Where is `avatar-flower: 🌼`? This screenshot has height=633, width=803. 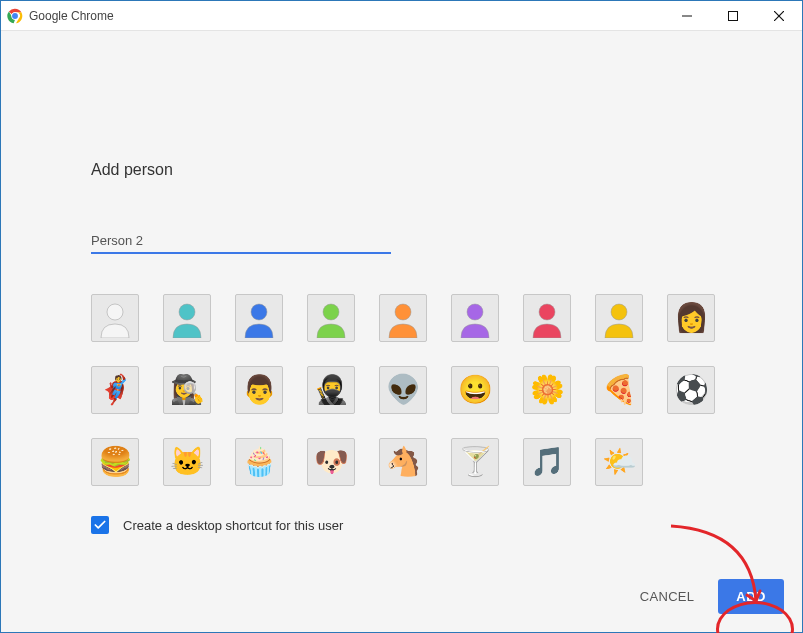 avatar-flower: 🌼 is located at coordinates (547, 390).